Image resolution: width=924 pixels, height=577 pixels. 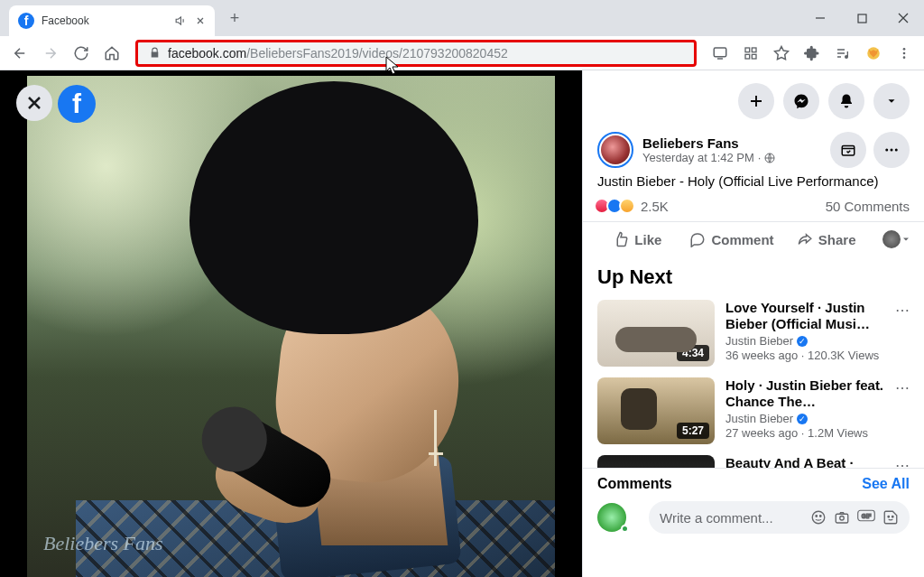 I want to click on online-indicator, so click(x=624, y=529).